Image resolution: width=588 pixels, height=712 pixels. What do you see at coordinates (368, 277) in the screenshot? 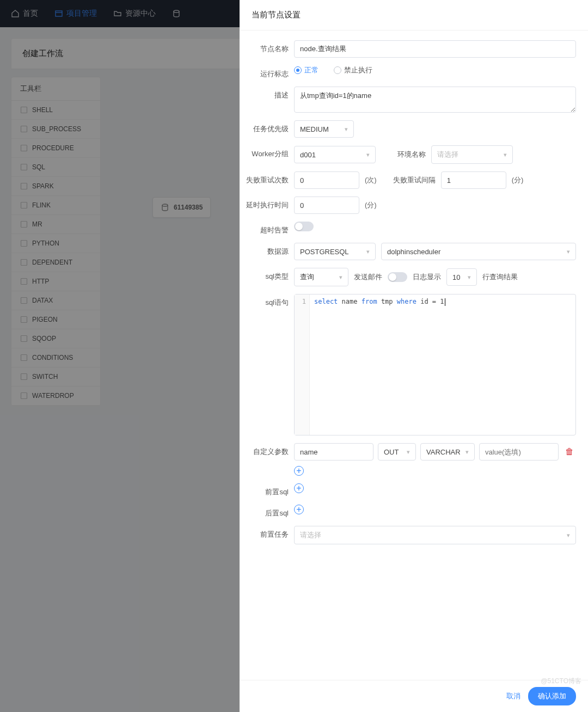
I see `label-send-mail: 发送邮件` at bounding box center [368, 277].